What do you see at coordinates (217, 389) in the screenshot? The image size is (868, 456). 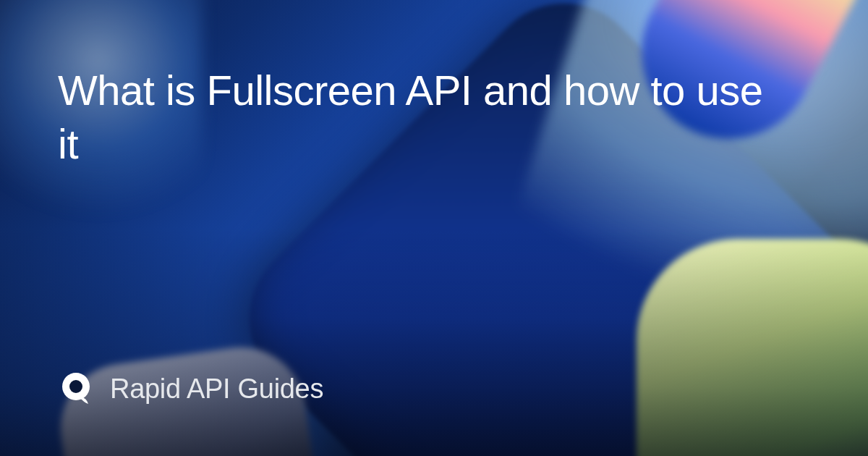 I see `brand-label: Rapid API Guides` at bounding box center [217, 389].